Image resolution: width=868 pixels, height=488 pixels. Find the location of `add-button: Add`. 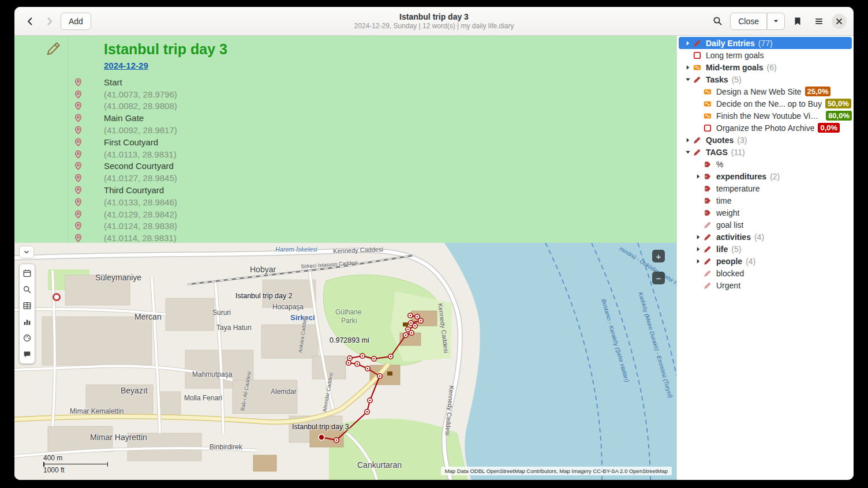

add-button: Add is located at coordinates (76, 21).